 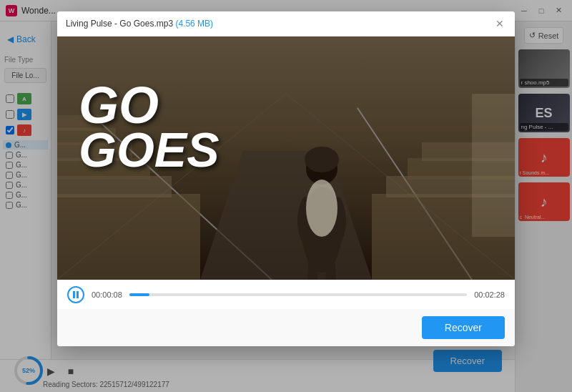 What do you see at coordinates (107, 295) in the screenshot?
I see `time-current: 00:00:08` at bounding box center [107, 295].